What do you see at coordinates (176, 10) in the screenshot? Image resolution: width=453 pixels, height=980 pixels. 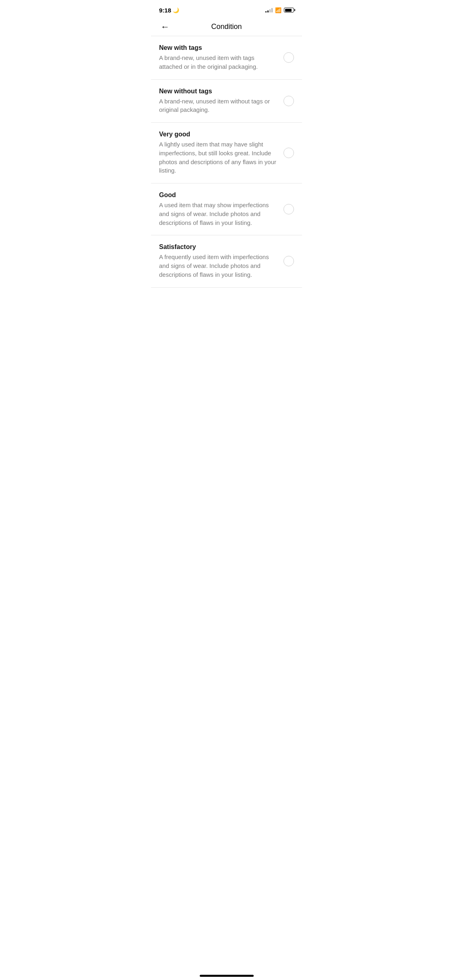 I see `moon-icon: 🌙` at bounding box center [176, 10].